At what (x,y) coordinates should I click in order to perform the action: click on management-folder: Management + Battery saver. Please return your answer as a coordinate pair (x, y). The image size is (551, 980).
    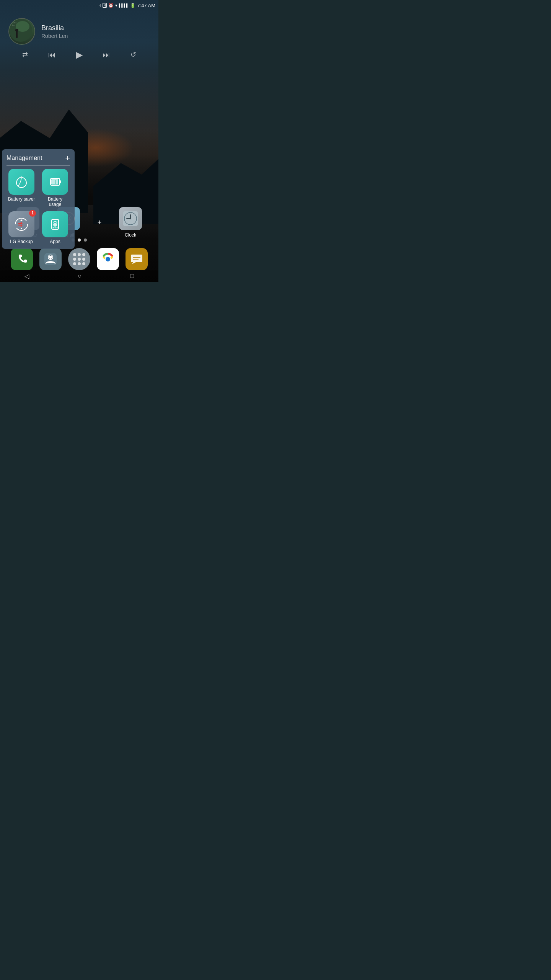
    Looking at the image, I should click on (38, 199).